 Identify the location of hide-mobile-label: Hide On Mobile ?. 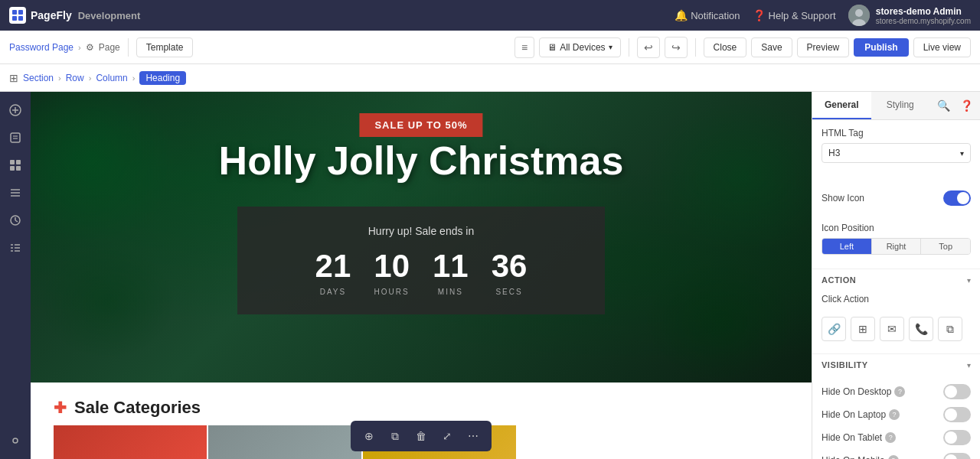
(861, 457).